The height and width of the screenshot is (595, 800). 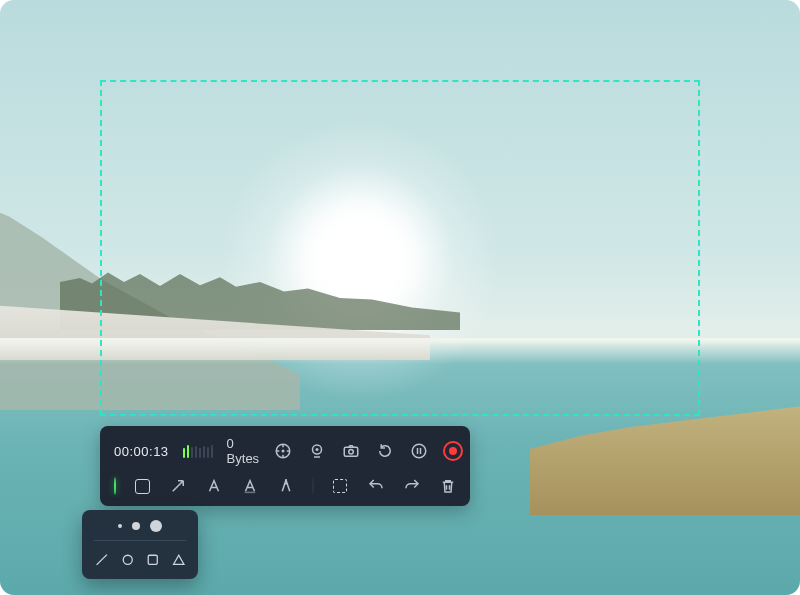 I want to click on shape-circle, so click(x=128, y=560).